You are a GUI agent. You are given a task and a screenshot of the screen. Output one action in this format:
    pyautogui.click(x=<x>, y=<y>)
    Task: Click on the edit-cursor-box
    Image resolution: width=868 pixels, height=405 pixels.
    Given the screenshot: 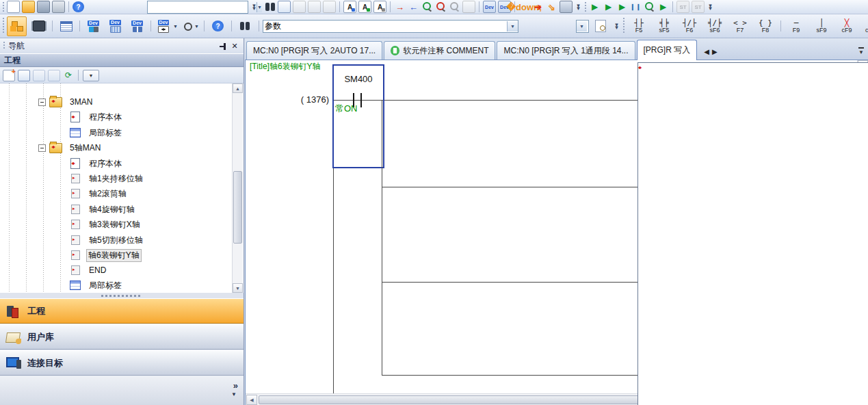 What is the action you would take?
    pyautogui.click(x=358, y=116)
    